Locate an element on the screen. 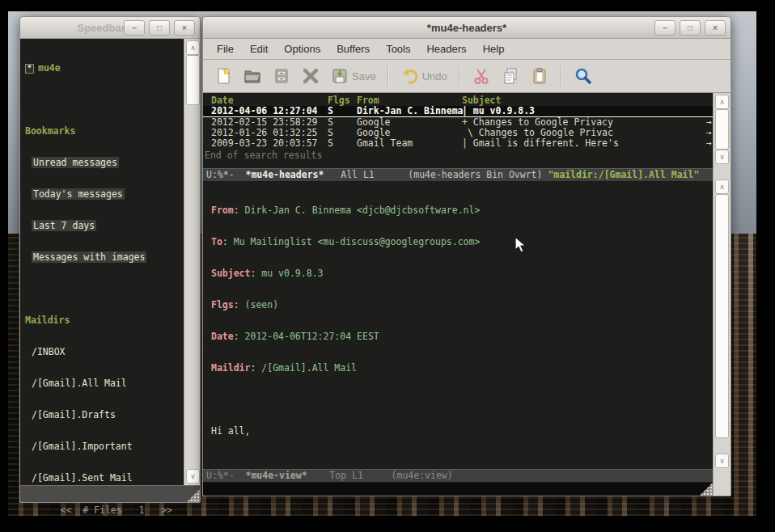 The height and width of the screenshot is (532, 775). cut-button is located at coordinates (481, 76).